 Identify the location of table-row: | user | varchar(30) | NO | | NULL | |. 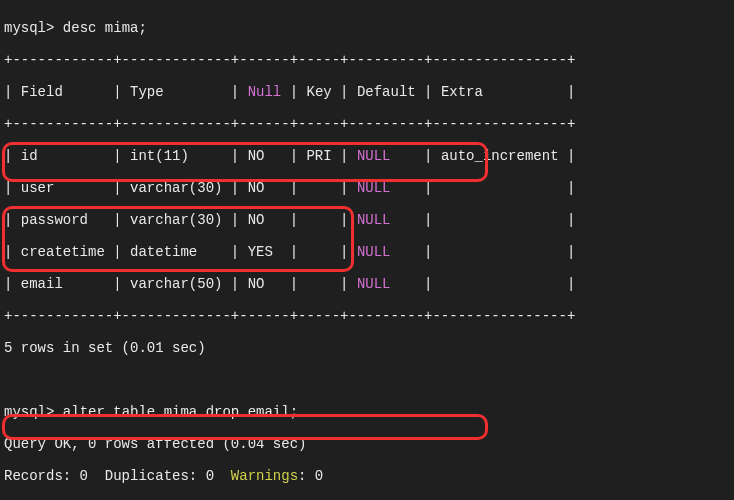
(368, 188).